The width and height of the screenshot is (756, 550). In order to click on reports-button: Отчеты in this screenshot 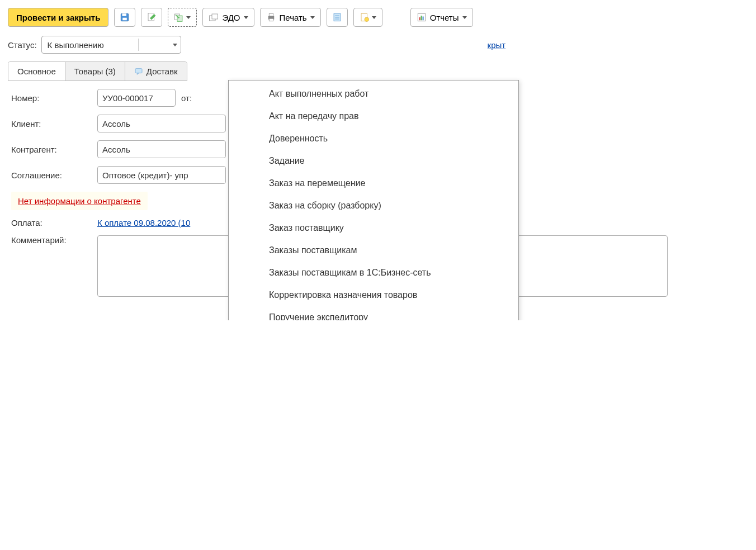, I will do `click(442, 17)`.